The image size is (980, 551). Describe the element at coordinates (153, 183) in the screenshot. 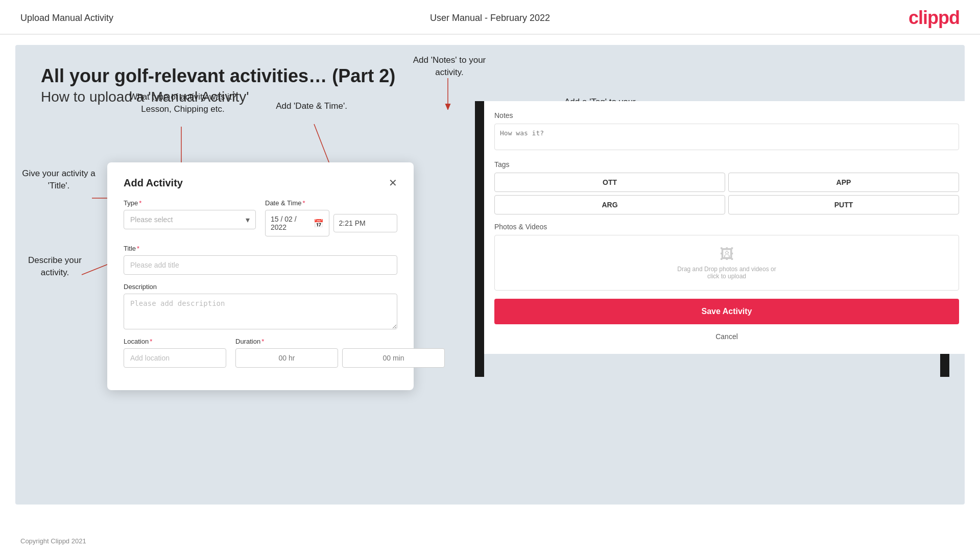

I see `modal-title: Add Activity` at that location.